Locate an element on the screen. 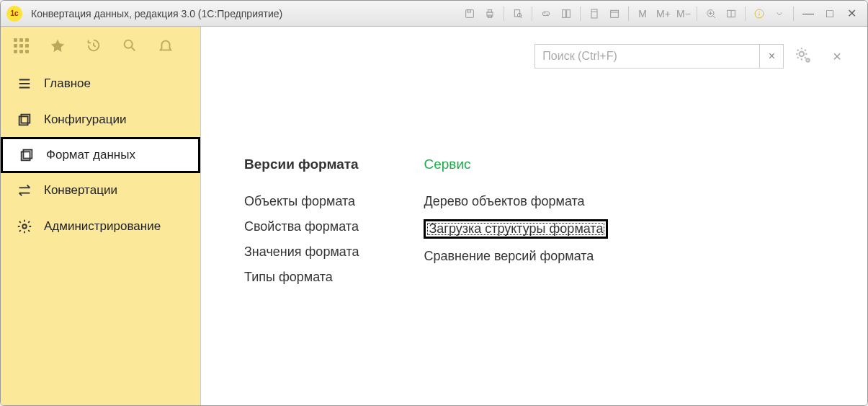 This screenshot has width=868, height=406. window-title: Конвертация данных, редакция 3.0 (1С:Пре… is located at coordinates (157, 14).